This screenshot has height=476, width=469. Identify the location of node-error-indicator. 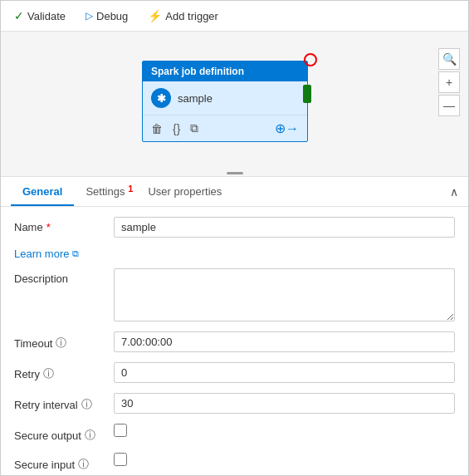
(310, 60).